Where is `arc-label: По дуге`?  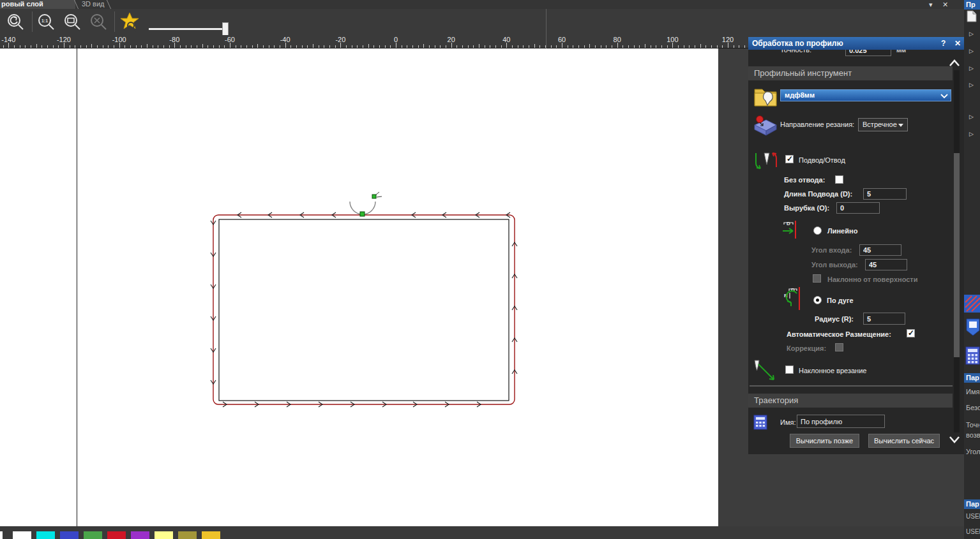
arc-label: По дуге is located at coordinates (840, 300).